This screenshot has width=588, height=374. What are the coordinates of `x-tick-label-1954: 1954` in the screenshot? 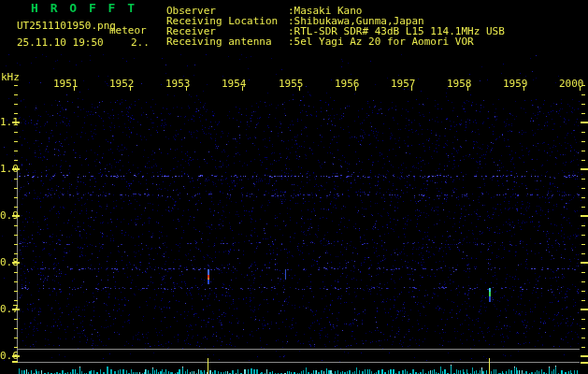 It's located at (234, 84).